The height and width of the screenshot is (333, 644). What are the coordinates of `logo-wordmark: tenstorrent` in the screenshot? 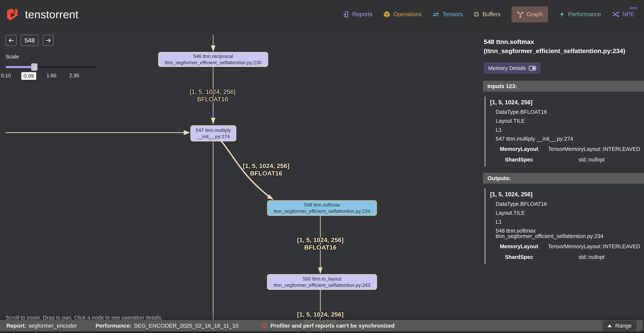 It's located at (52, 14).